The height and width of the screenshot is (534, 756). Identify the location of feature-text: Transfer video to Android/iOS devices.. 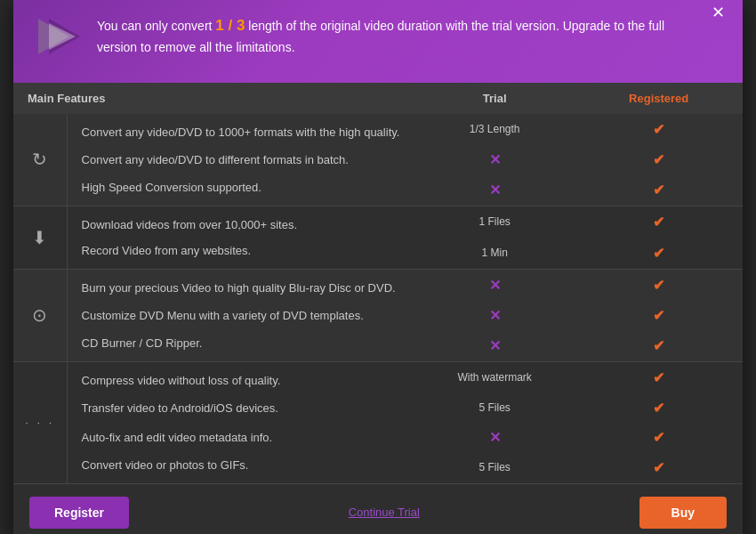
(240, 408).